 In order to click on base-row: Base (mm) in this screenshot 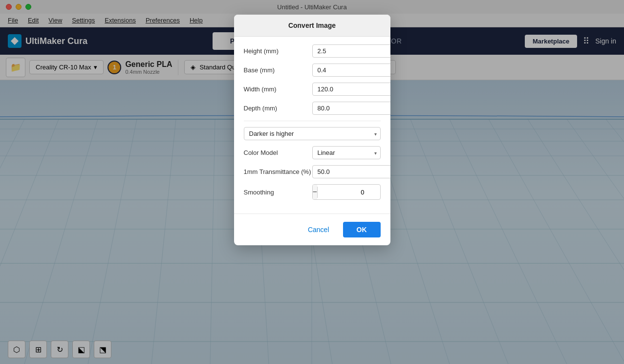, I will do `click(312, 70)`.